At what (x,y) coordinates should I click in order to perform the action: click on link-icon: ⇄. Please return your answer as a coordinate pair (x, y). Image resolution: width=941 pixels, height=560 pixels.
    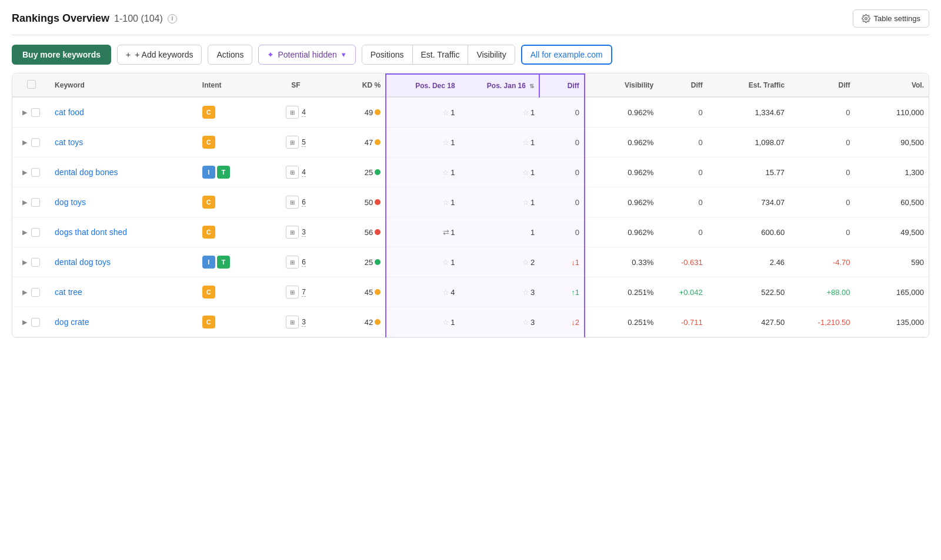
    Looking at the image, I should click on (446, 233).